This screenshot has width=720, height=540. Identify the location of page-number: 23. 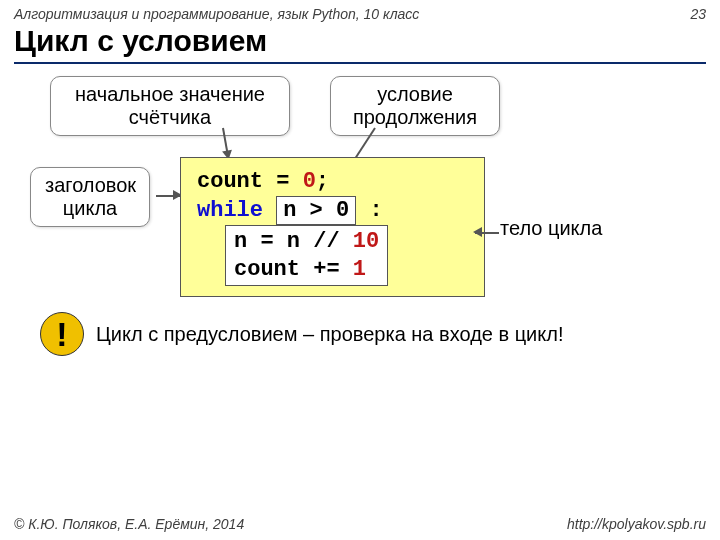
(698, 14).